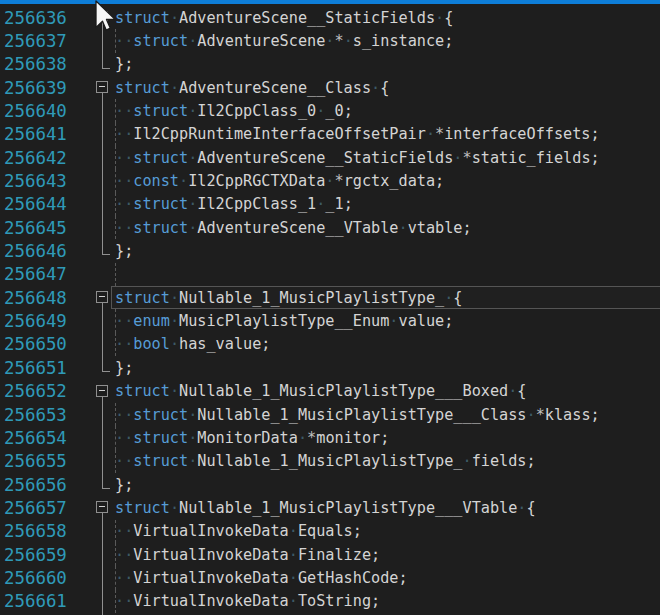 Image resolution: width=660 pixels, height=615 pixels. Describe the element at coordinates (44, 344) in the screenshot. I see `line-number: 256650` at that location.